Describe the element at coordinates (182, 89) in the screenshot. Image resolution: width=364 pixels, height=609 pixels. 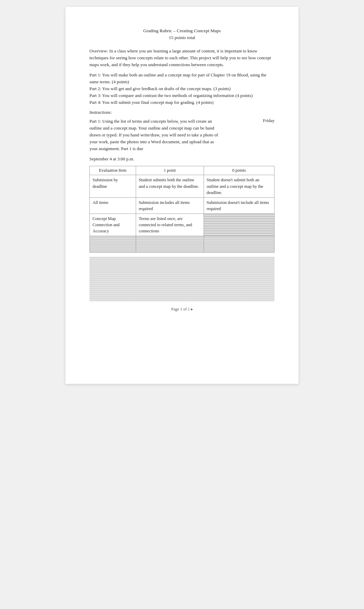
I see `part2-summary: Part 2: You will get and give feedback o…` at that location.